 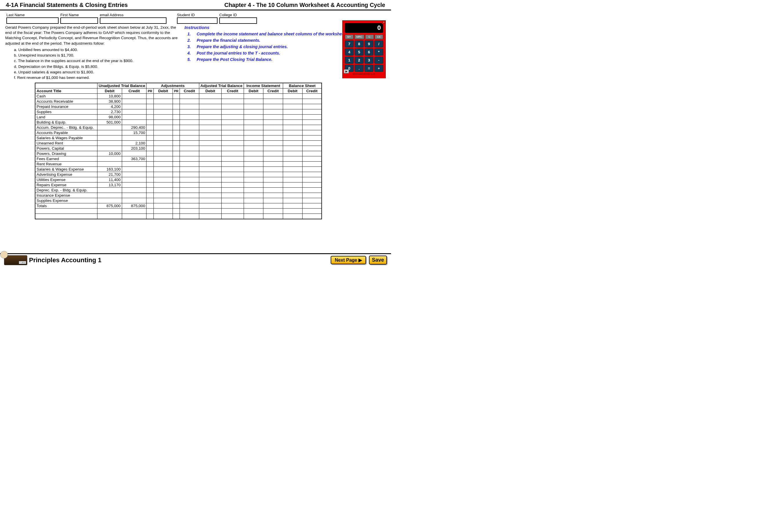 I want to click on last-name-input, so click(x=32, y=21).